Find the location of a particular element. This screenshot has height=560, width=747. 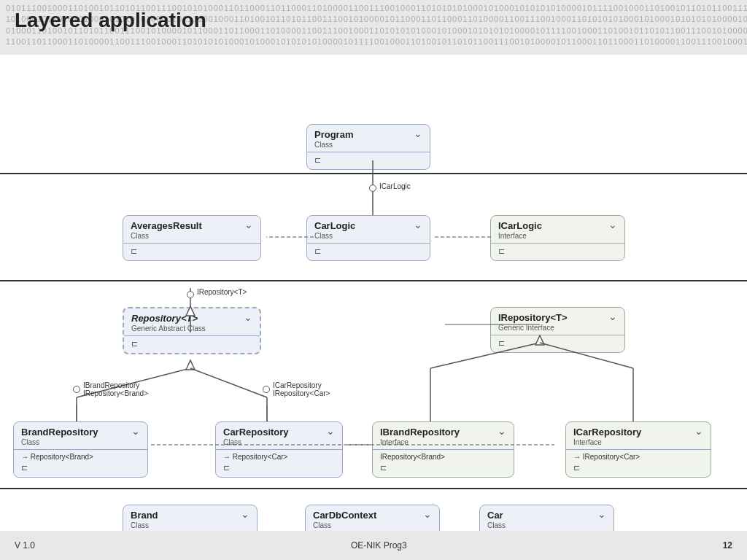

irepository-box: IRepository<T> Generic Interface ⌄ ⊏ is located at coordinates (557, 330).